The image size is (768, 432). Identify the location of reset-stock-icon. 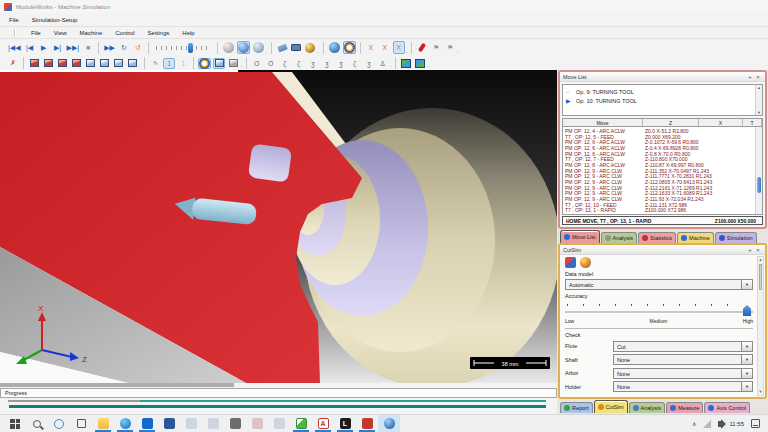
(570, 262).